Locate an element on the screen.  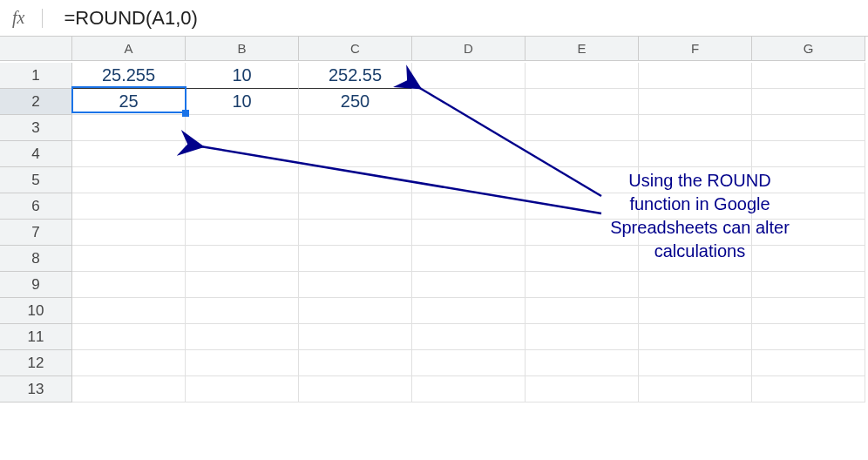
cell-A6 is located at coordinates (129, 206).